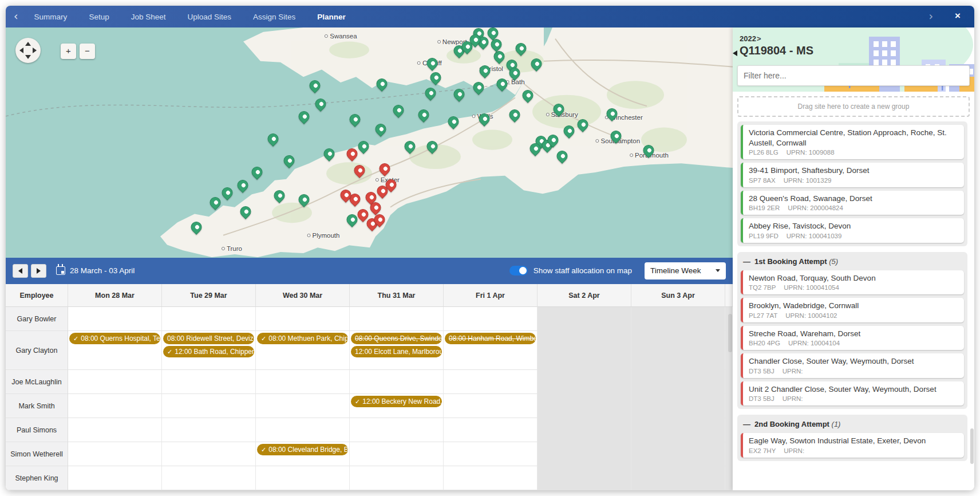 Image resolution: width=980 pixels, height=496 pixels. Describe the element at coordinates (852, 446) in the screenshot. I see `site-card: Eagle Way, Sowton Industrial Estate, Exe…` at that location.